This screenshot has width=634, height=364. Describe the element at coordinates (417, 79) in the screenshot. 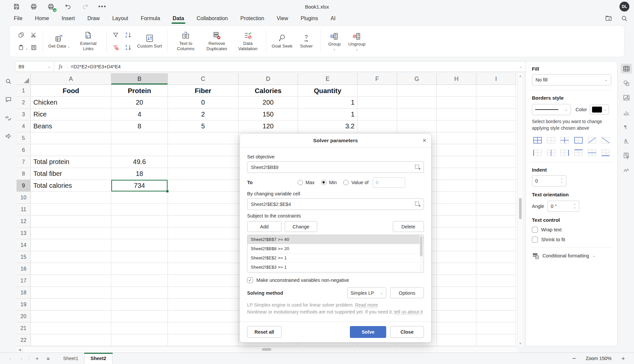

I see `col-header-G: G` at that location.